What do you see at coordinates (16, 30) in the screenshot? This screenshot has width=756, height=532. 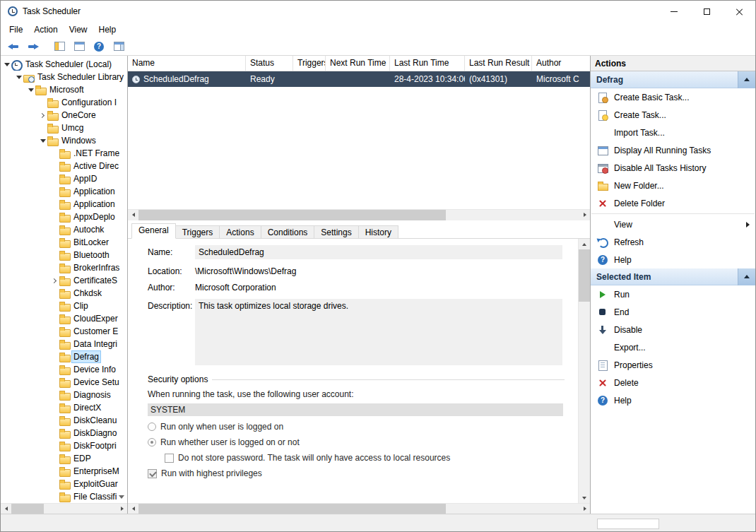 I see `menu-file: File` at bounding box center [16, 30].